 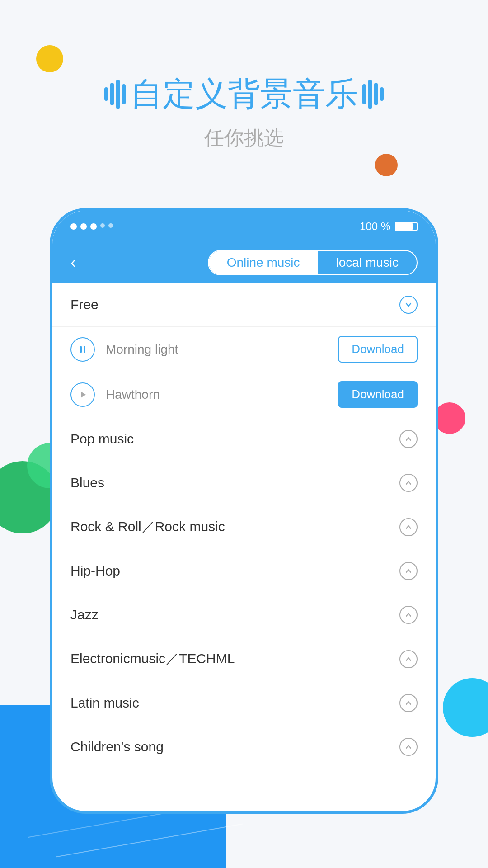 What do you see at coordinates (244, 571) in the screenshot?
I see `section-header-hiphop: Hip-Hop` at bounding box center [244, 571].